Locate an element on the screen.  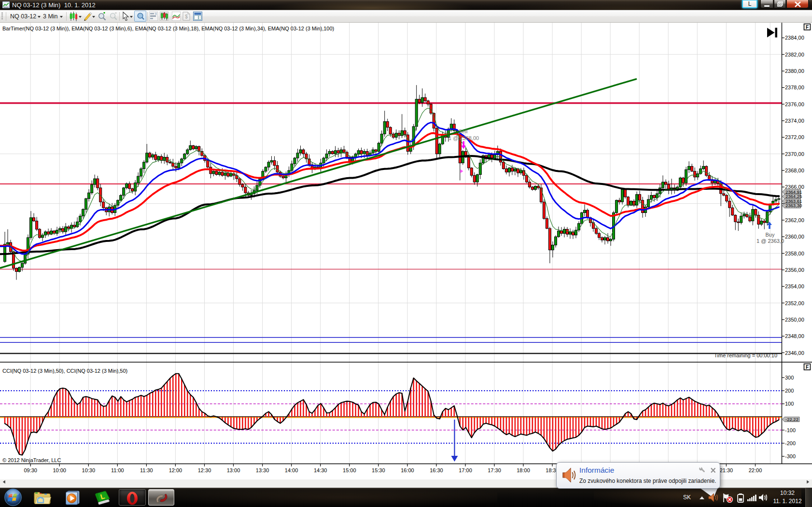
svg-text: 21:30 is located at coordinates (727, 470).